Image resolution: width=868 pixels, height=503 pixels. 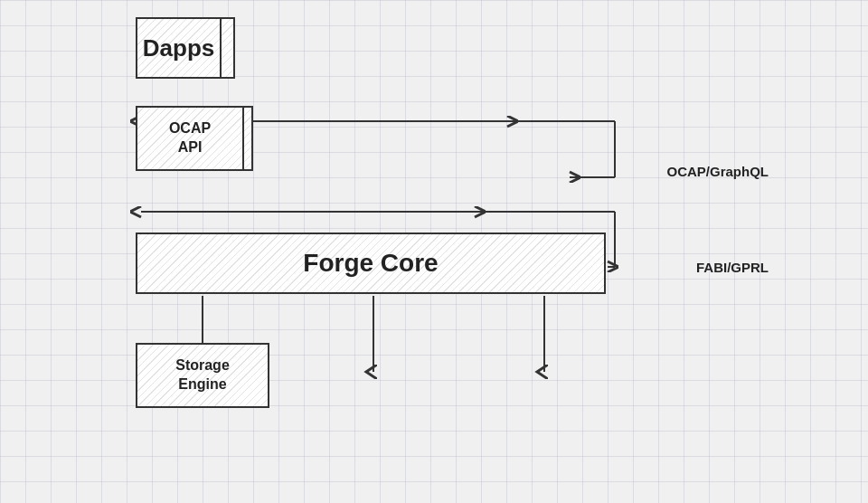 I want to click on forge-core-box: Forge Core, so click(x=371, y=263).